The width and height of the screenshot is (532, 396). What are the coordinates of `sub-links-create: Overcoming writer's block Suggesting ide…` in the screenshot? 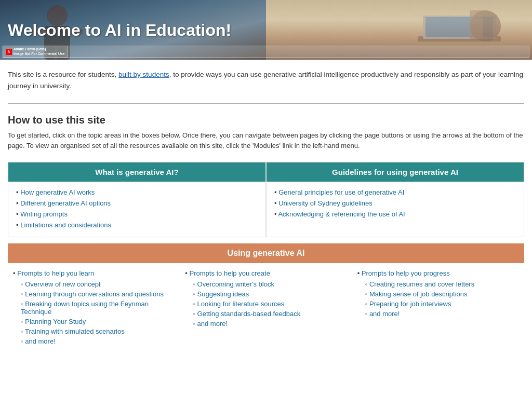 It's located at (270, 304).